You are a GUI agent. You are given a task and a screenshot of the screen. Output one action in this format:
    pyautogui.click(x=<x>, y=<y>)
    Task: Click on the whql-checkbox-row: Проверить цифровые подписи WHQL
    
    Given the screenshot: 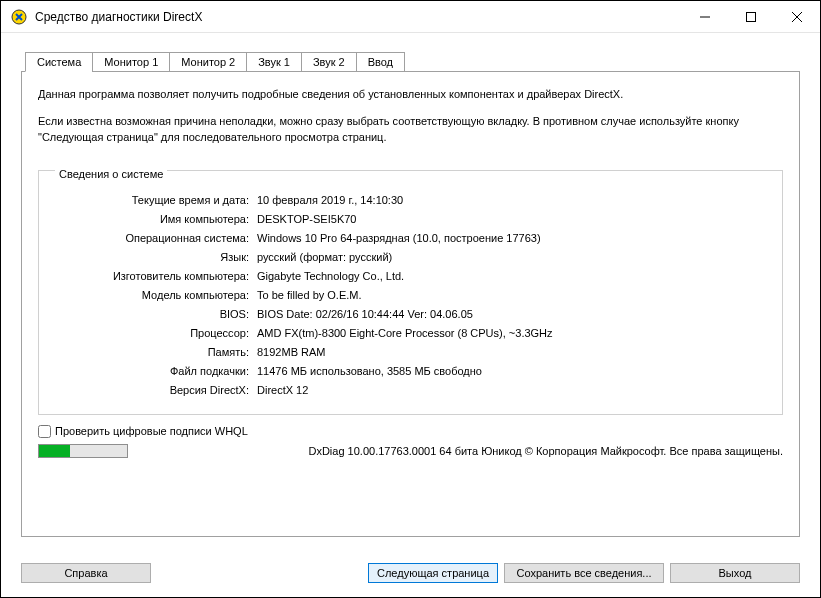 What is the action you would take?
    pyautogui.click(x=410, y=432)
    